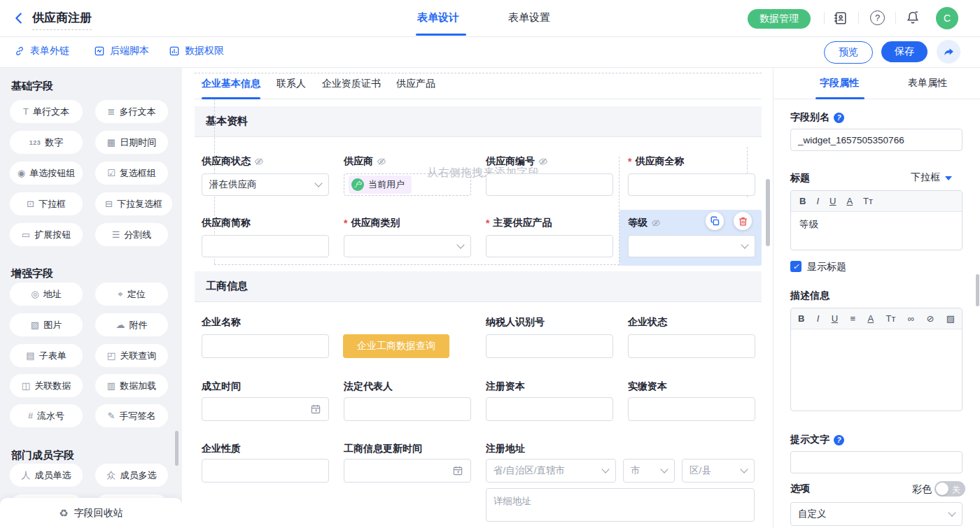  Describe the element at coordinates (46, 386) in the screenshot. I see `field-type-linked-data: ◫关联数据` at that location.